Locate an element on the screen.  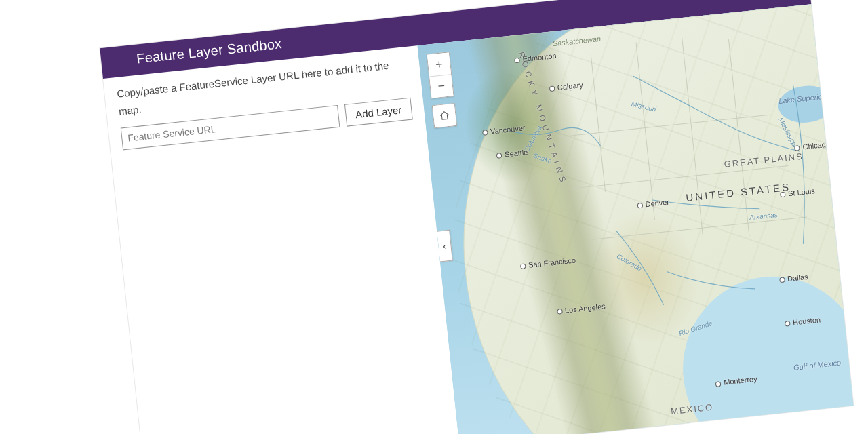
zoom-control: + − is located at coordinates (441, 75).